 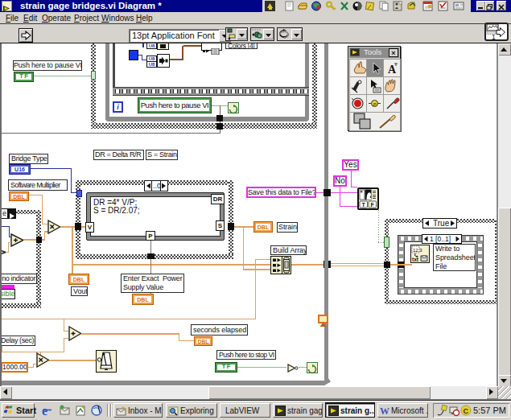 I want to click on svg-text: W, so click(x=385, y=410).